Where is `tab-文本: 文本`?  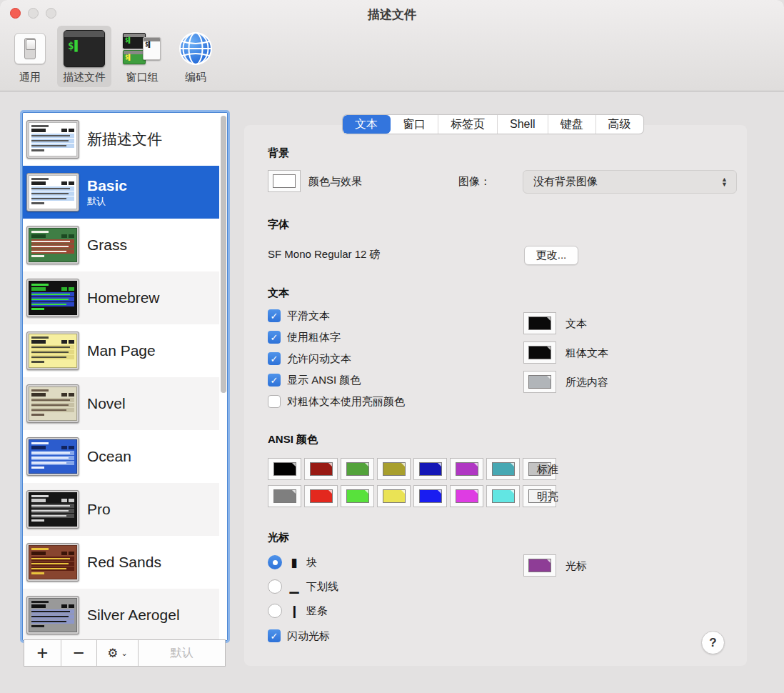 tab-文本: 文本 is located at coordinates (367, 124).